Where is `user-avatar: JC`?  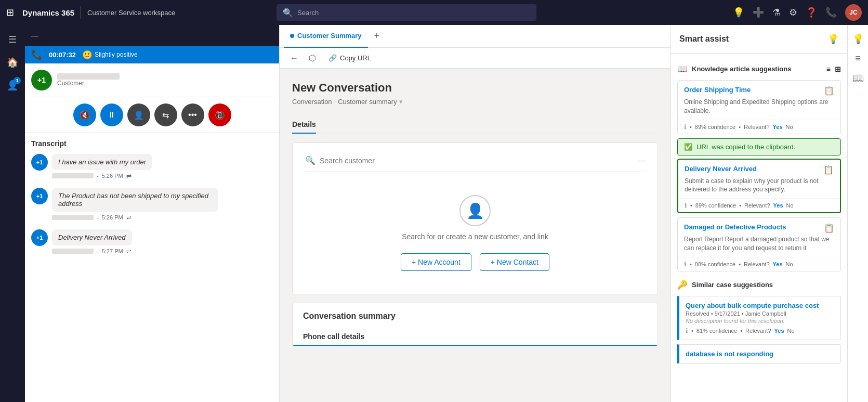
user-avatar: JC is located at coordinates (853, 12).